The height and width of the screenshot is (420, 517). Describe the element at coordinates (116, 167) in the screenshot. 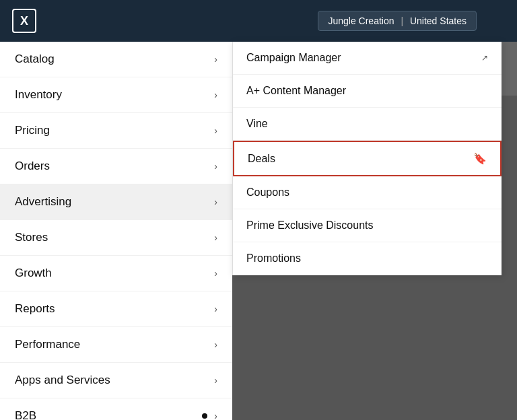

I see `sidebar-item-orders: Orders ›` at that location.